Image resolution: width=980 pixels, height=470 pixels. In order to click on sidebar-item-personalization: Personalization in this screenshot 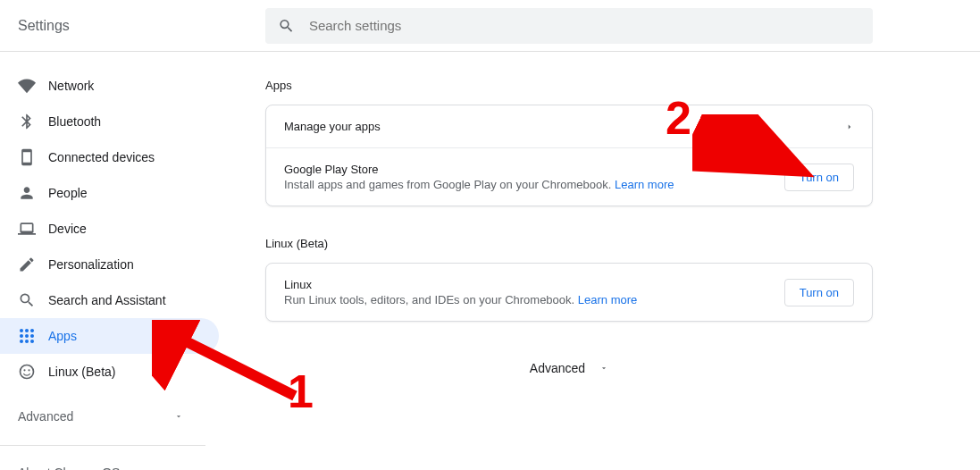, I will do `click(109, 264)`.